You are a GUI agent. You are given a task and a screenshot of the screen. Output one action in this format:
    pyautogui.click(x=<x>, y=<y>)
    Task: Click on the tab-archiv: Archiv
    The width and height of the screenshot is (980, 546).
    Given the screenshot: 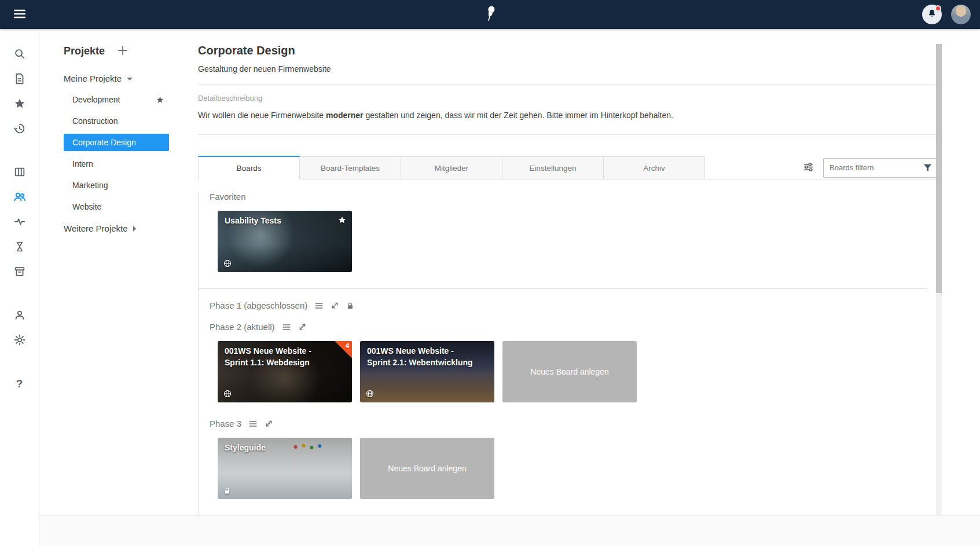 What is the action you would take?
    pyautogui.click(x=654, y=168)
    